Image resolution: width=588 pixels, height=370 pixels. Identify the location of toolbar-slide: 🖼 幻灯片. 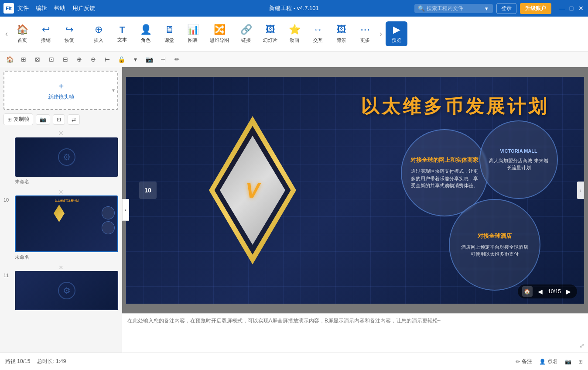
(270, 34).